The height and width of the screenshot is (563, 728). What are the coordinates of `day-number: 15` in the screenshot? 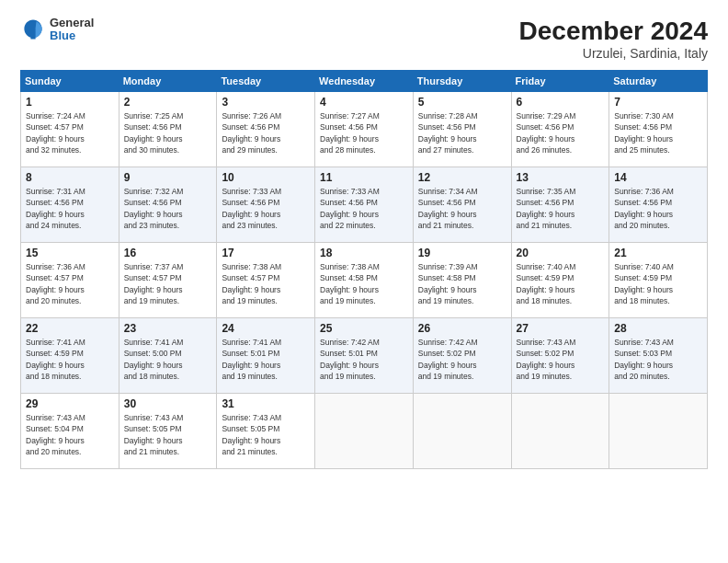 It's located at (70, 253).